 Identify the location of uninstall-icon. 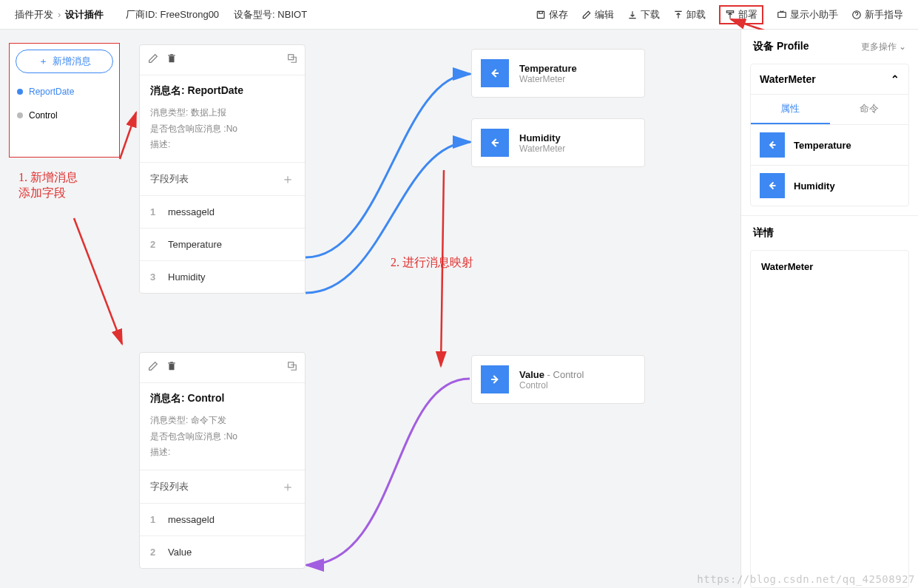
(678, 15).